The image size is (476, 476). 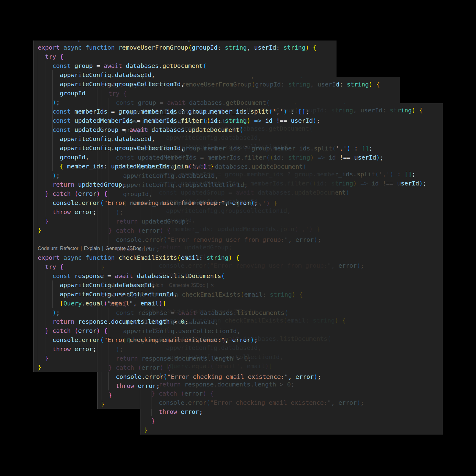 What do you see at coordinates (187, 203) in the screenshot?
I see `code-line: console.error("Error removing user from …` at bounding box center [187, 203].